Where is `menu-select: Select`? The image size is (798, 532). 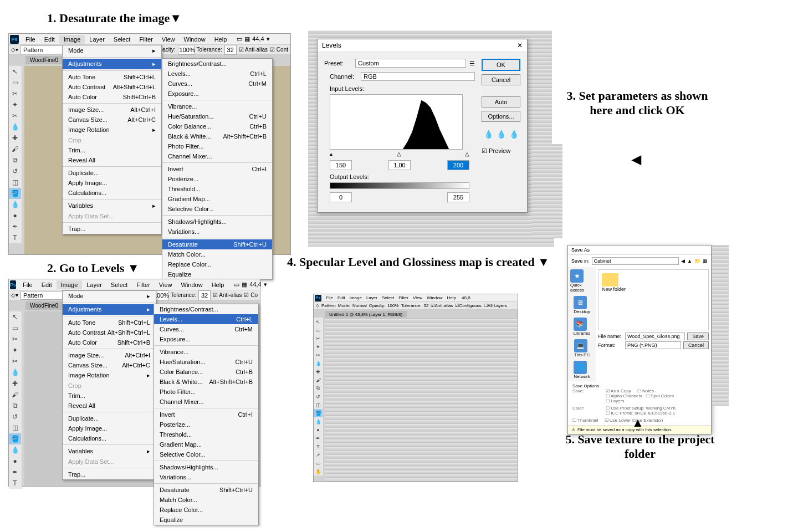
menu-select: Select is located at coordinates (120, 285).